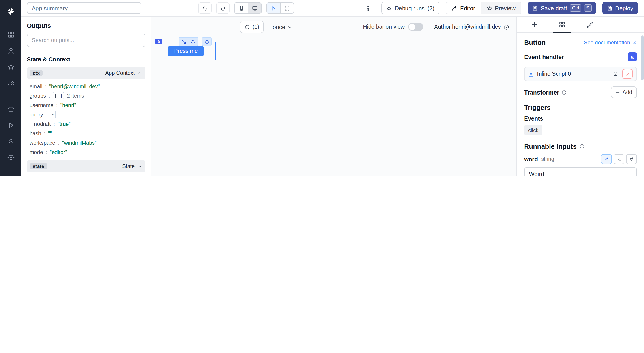 Image resolution: width=644 pixels, height=353 pixels. Describe the element at coordinates (610, 8) in the screenshot. I see `deploy-icon` at that location.